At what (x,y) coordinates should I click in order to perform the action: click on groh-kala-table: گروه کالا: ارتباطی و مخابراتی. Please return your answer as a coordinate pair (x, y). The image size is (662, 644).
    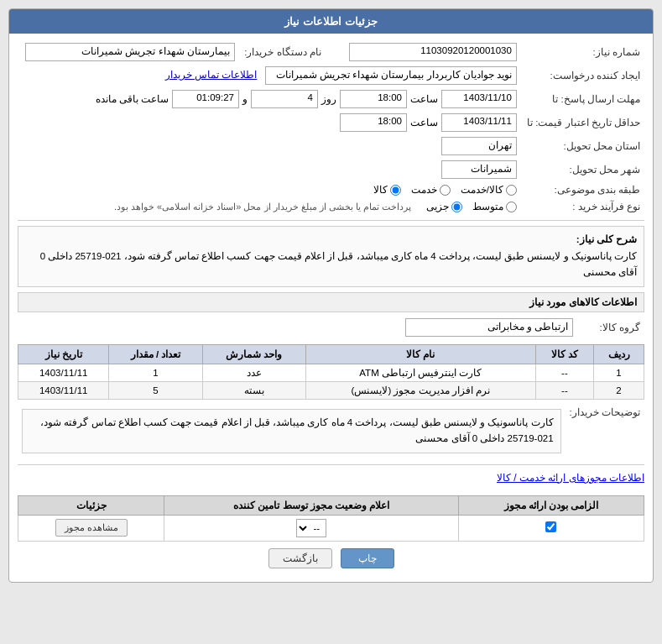
    Looking at the image, I should click on (331, 327).